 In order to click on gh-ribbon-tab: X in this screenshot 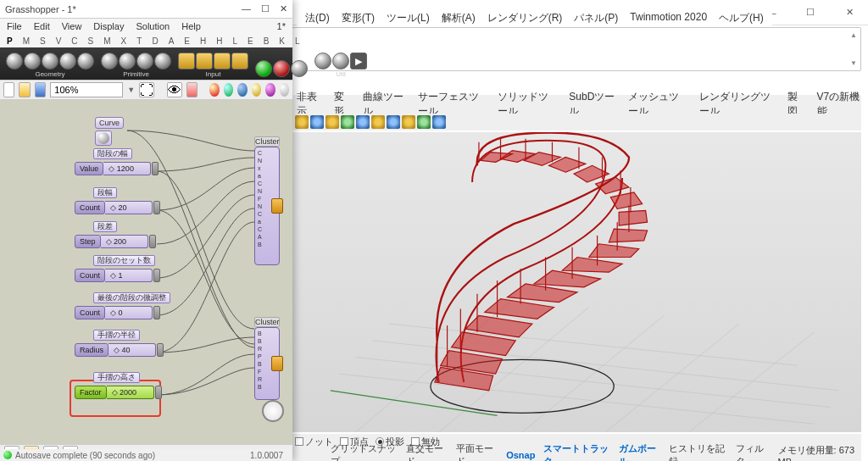, I will do `click(124, 41)`.